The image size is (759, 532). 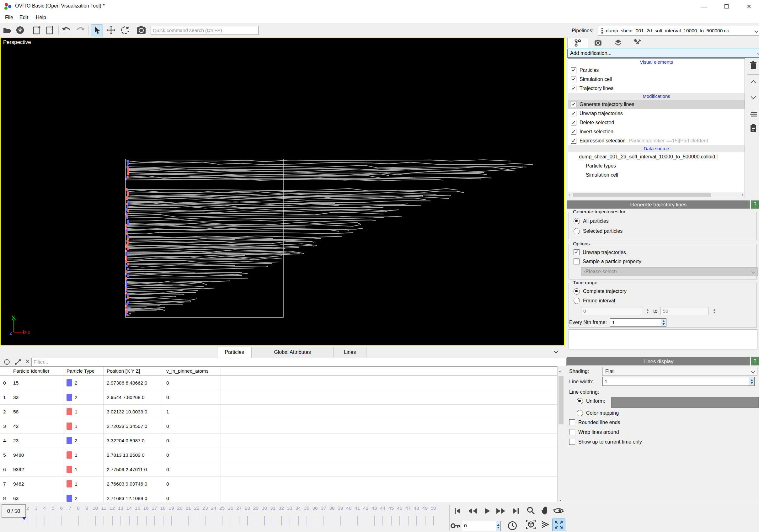 I want to click on every-nth-field, so click(x=636, y=323).